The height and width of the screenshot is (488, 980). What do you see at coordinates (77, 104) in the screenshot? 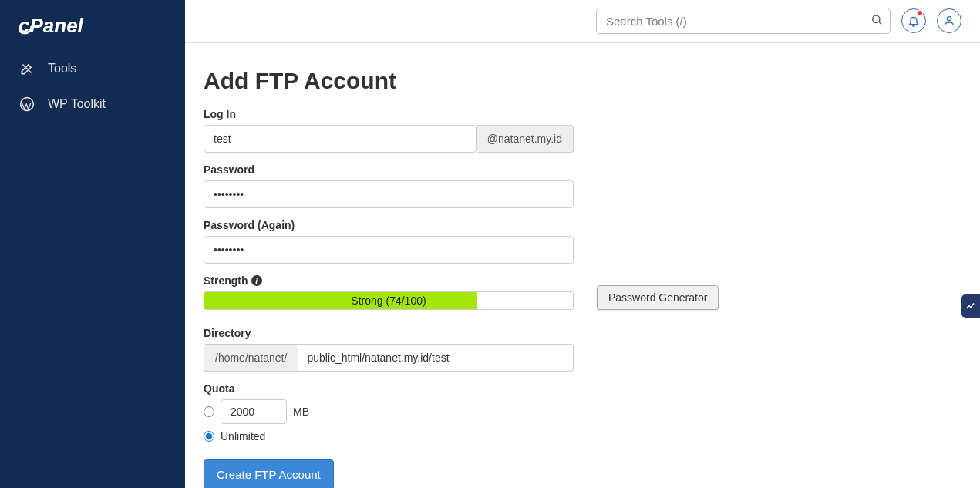
I see `sidebar-item-label: WP Toolkit` at bounding box center [77, 104].